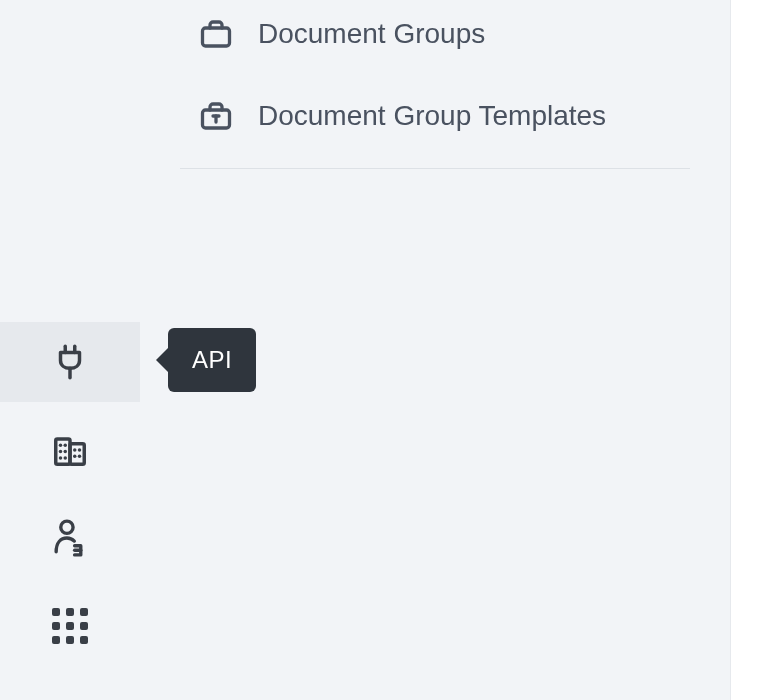 This screenshot has width=758, height=700. What do you see at coordinates (435, 116) in the screenshot?
I see `menu-item-document-group-templates: Document Group Templates` at bounding box center [435, 116].